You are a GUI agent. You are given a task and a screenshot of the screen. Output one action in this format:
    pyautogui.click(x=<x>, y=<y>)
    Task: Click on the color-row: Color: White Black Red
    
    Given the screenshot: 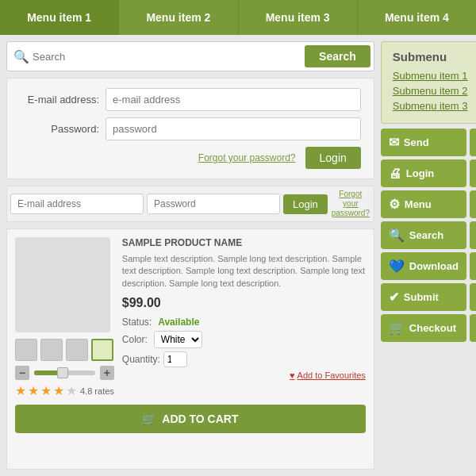 What is the action you would take?
    pyautogui.click(x=244, y=340)
    